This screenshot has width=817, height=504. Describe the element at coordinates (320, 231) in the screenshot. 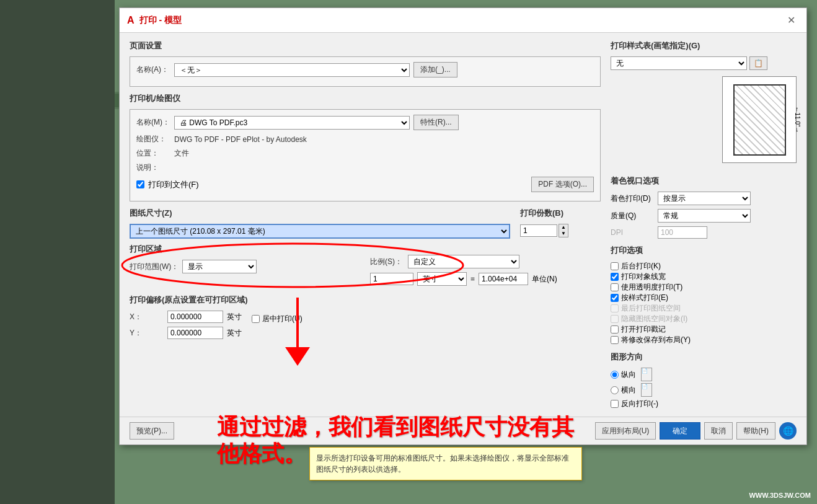

I see `paper-size-select: 上一个图纸尺寸 (210.08 x 297.01 毫米)` at that location.